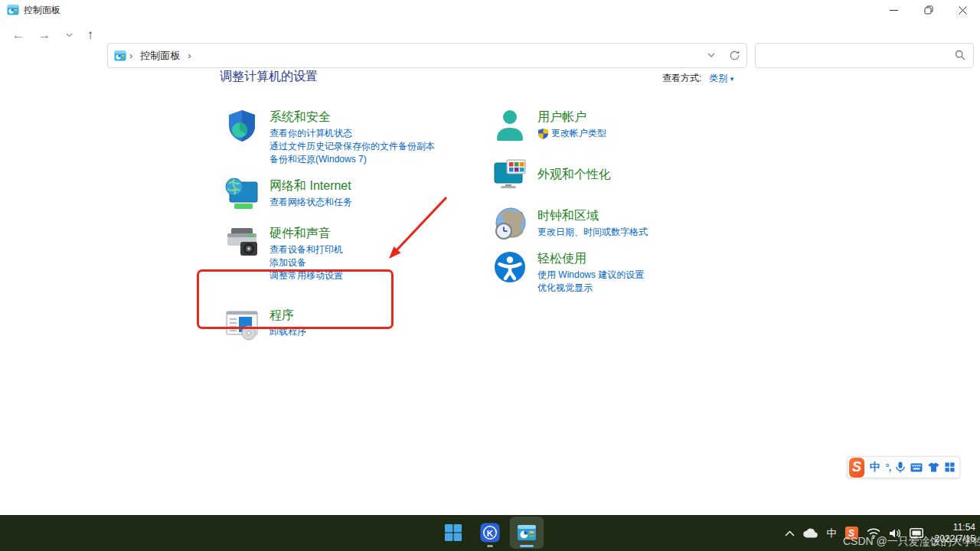 This screenshot has width=980, height=551. I want to click on recent-pages-chevron-icon, so click(69, 35).